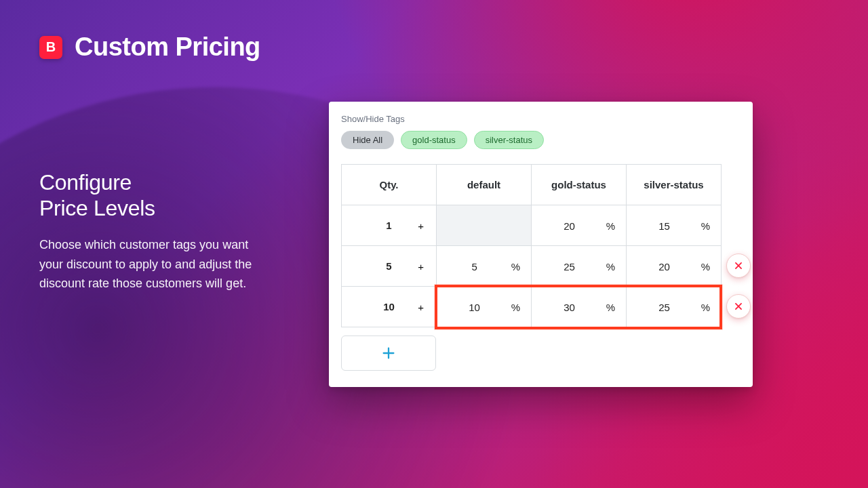  Describe the element at coordinates (368, 140) in the screenshot. I see `hide-all-button: Hide All` at that location.